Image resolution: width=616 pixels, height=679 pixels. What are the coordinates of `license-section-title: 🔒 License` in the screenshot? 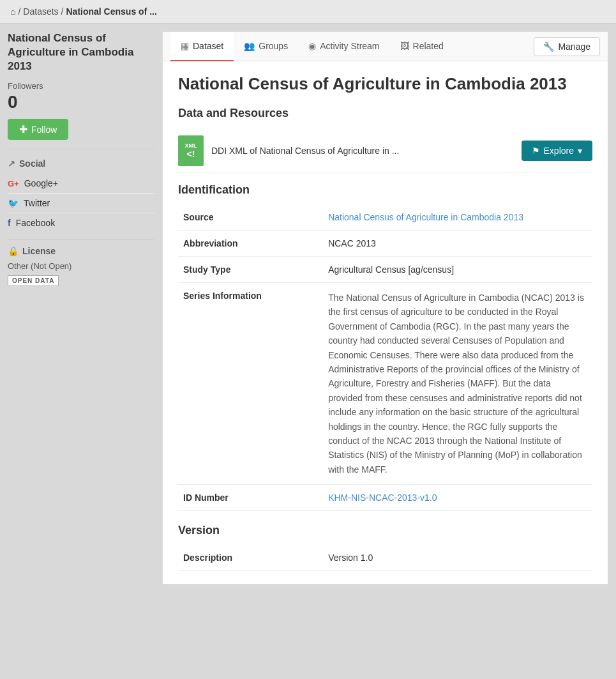 It's located at (81, 251).